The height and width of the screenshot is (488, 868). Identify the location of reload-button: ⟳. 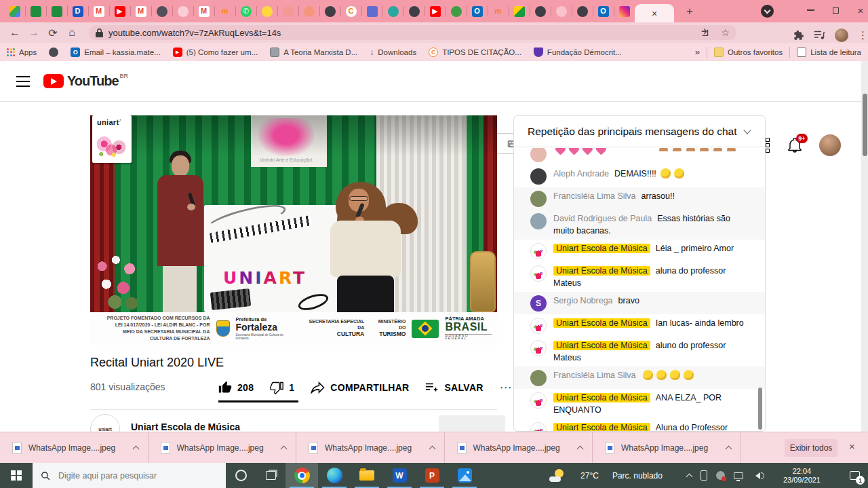
(53, 33).